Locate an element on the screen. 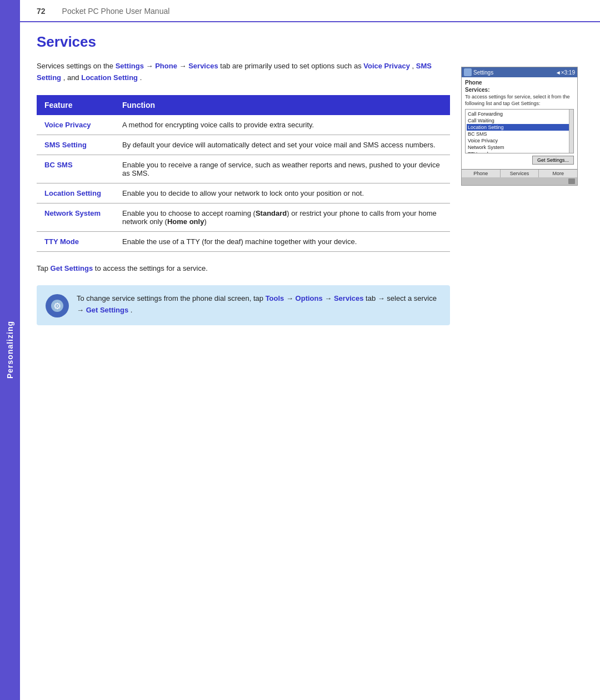  period: . is located at coordinates (141, 78).